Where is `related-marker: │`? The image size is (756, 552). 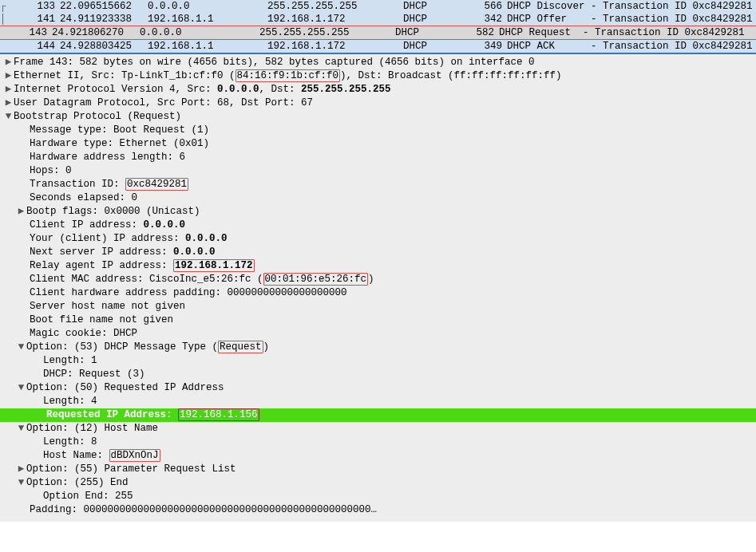
related-marker: │ is located at coordinates (4, 19).